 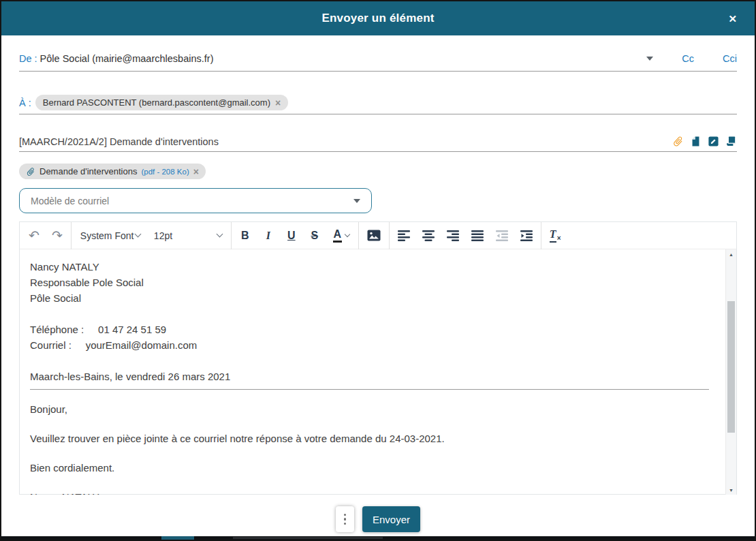 I want to click on align-right-button, so click(x=453, y=236).